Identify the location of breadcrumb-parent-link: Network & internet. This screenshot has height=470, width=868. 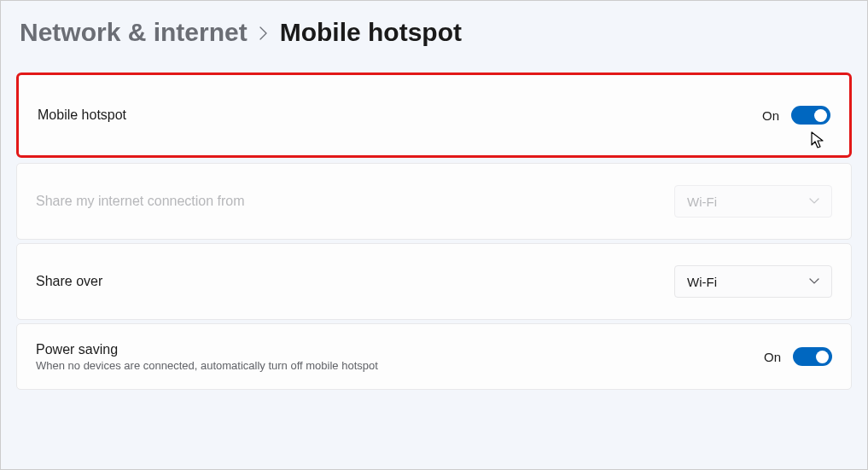
(133, 32).